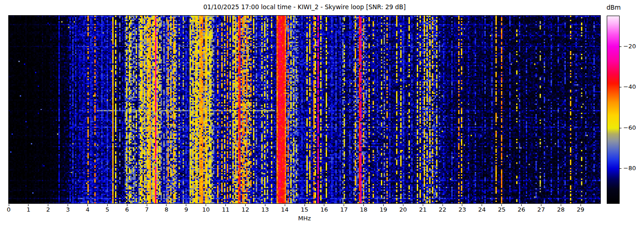 The width and height of the screenshot is (644, 230). I want to click on x-tick-label: 14, so click(285, 210).